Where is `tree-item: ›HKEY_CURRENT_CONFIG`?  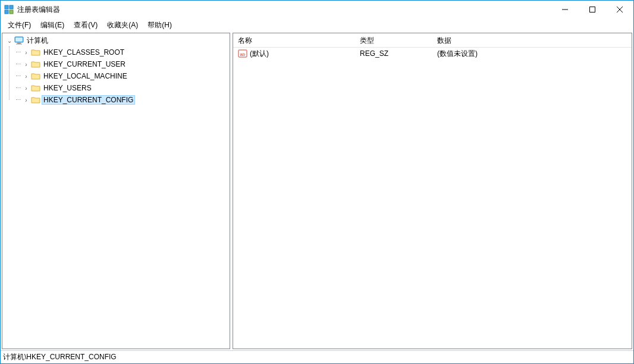 tree-item: ›HKEY_CURRENT_CONFIG is located at coordinates (122, 100).